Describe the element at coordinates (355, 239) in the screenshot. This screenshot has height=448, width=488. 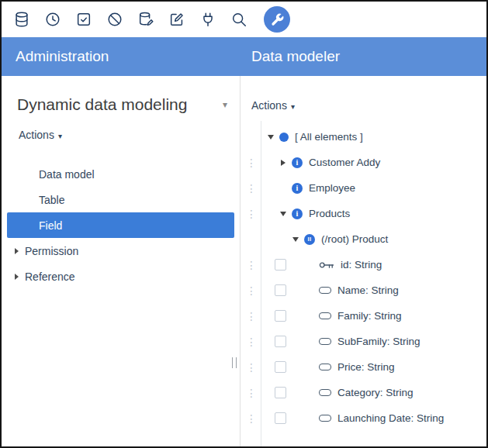
I see `tree-node-label: (/root) Product` at that location.